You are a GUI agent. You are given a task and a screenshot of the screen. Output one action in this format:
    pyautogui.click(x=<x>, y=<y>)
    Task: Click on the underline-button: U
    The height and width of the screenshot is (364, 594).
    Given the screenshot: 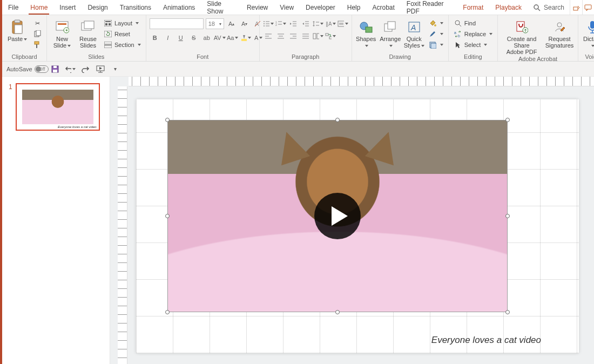 What is the action you would take?
    pyautogui.click(x=181, y=38)
    